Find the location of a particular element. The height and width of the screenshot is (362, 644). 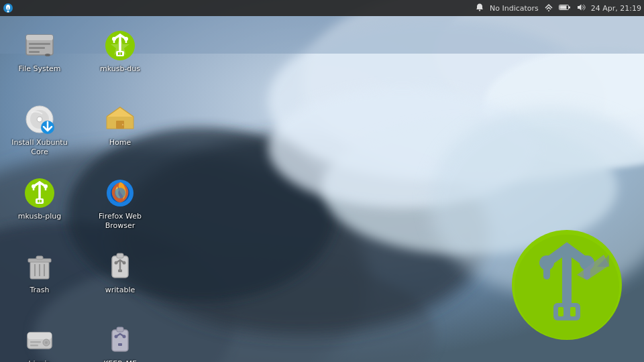

file-system-icon is located at coordinates (40, 46).